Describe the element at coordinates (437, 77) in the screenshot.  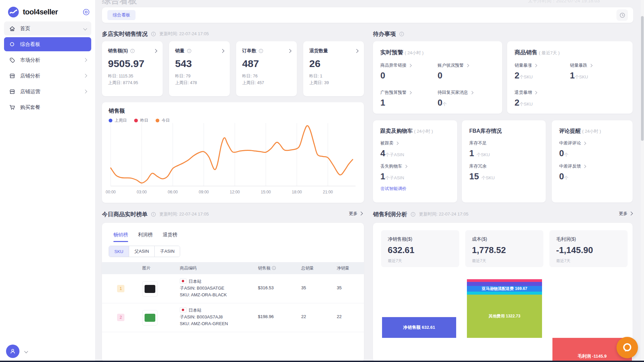
I see `realtime-alerts-card: 实时预警 ( 24小时 ) 商品异常链接 0 账户状况预警 0 广告预算预警 1…` at that location.